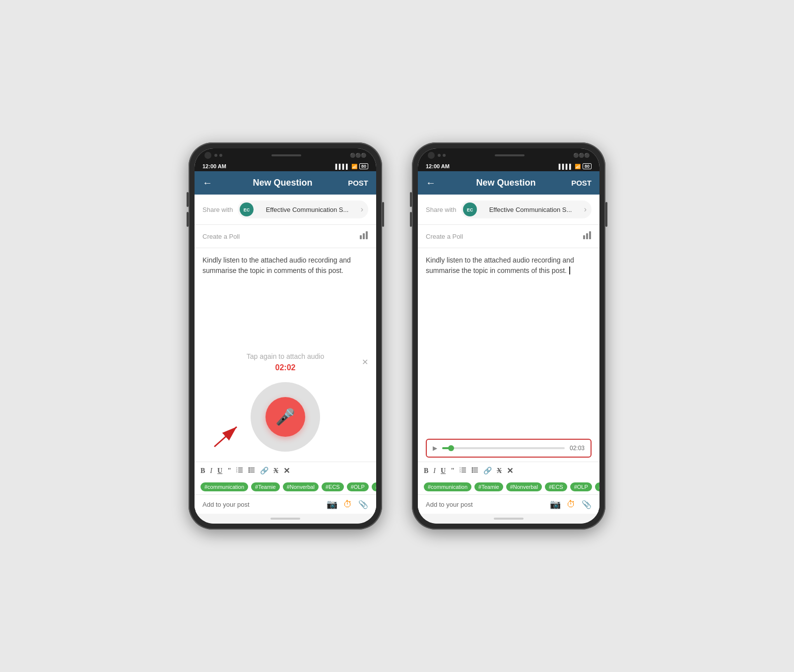 This screenshot has width=794, height=672. What do you see at coordinates (426, 471) in the screenshot?
I see `right-bold-btn: B` at bounding box center [426, 471].